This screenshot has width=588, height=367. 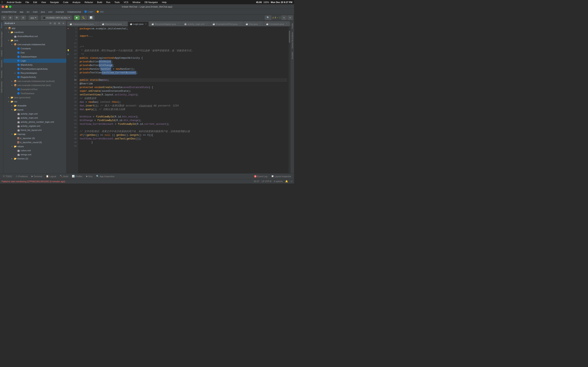 What do you see at coordinates (284, 18) in the screenshot?
I see `up-button: ∧` at bounding box center [284, 18].